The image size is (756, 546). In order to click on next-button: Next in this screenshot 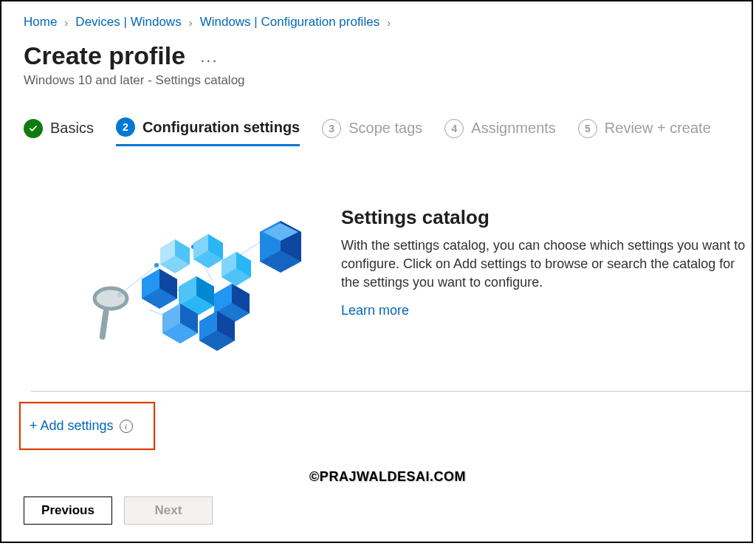, I will do `click(168, 511)`.